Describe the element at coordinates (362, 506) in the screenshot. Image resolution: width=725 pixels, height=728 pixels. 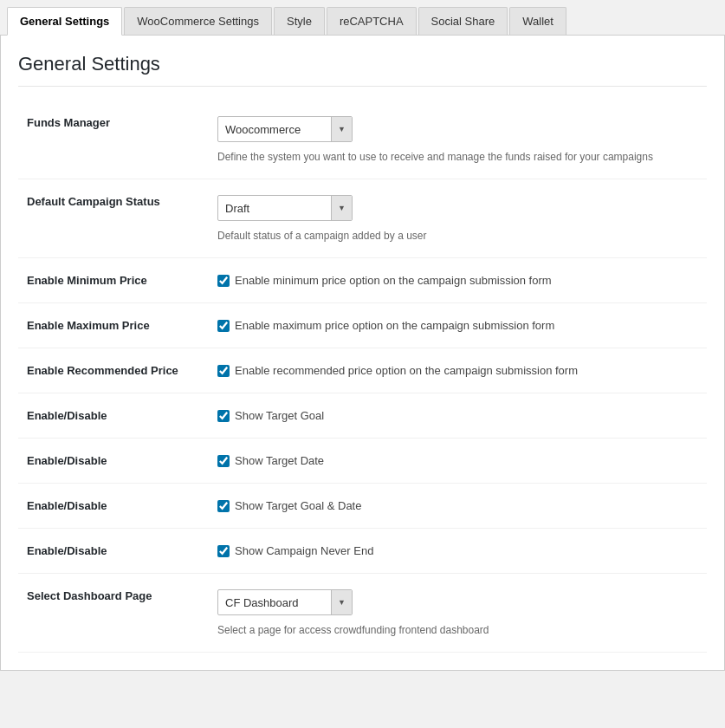
I see `table-row: Enable/Disable Show Target Goal & Date` at that location.